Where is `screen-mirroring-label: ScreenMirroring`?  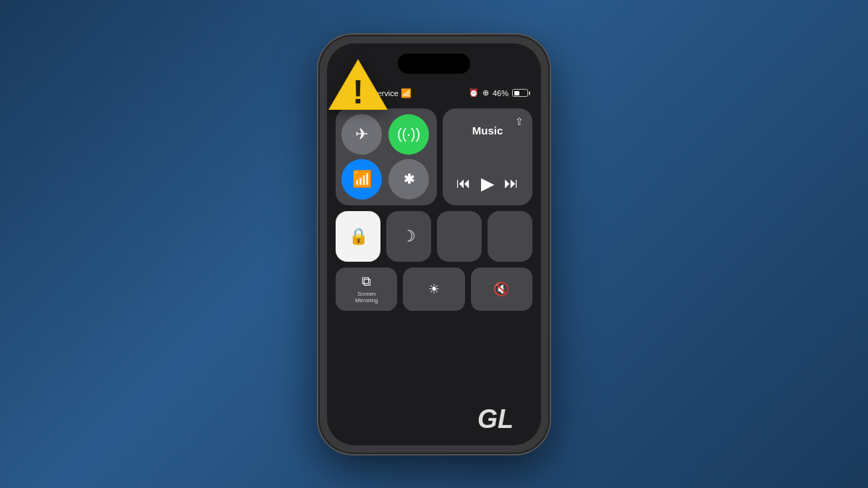
screen-mirroring-label: ScreenMirroring is located at coordinates (367, 298).